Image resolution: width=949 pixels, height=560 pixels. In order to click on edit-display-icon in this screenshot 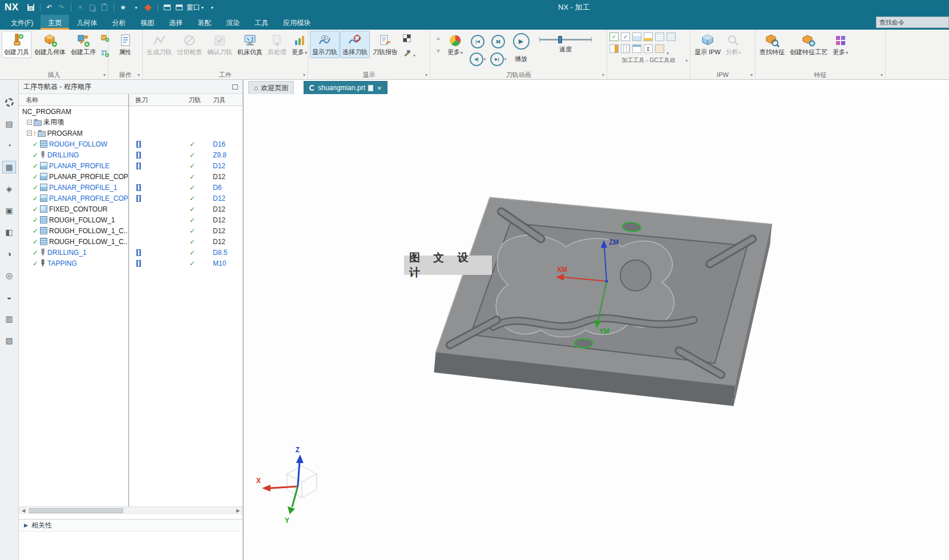, I will do `click(407, 54)`.